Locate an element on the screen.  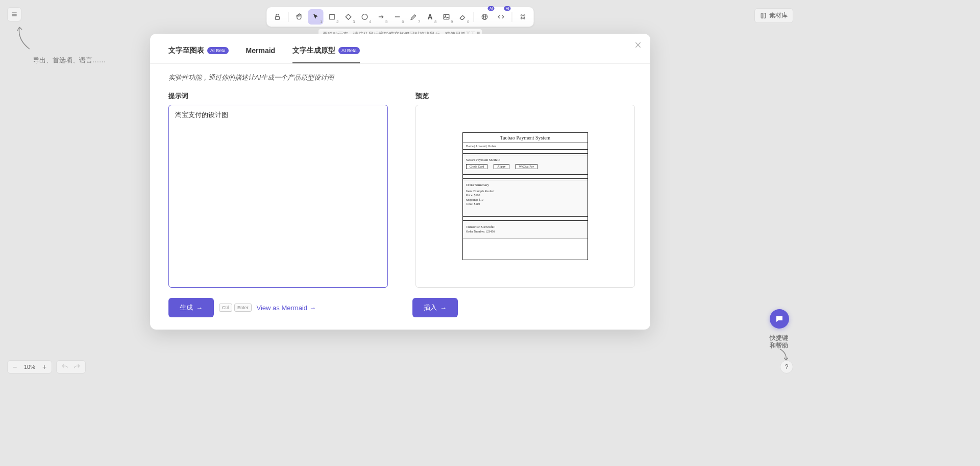
wf-title: Taobao Payment System is located at coordinates (525, 138).